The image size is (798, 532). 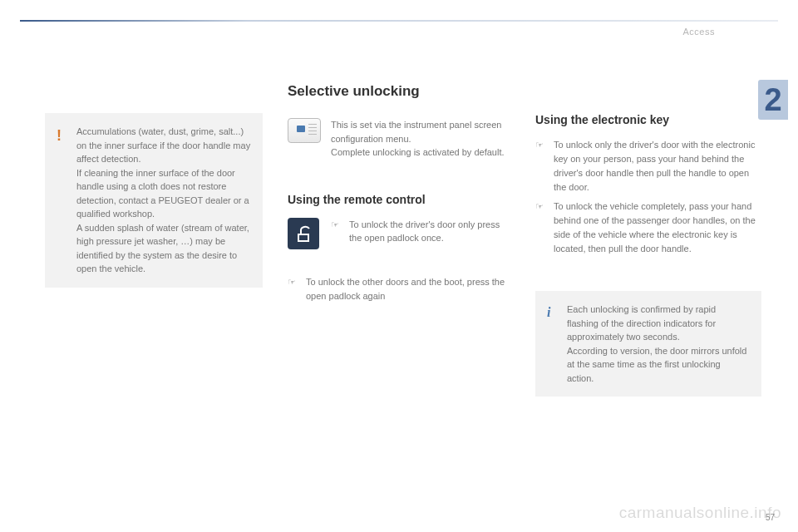 What do you see at coordinates (399, 91) in the screenshot?
I see `selective-unlocking-title: Selective unlocking` at bounding box center [399, 91].